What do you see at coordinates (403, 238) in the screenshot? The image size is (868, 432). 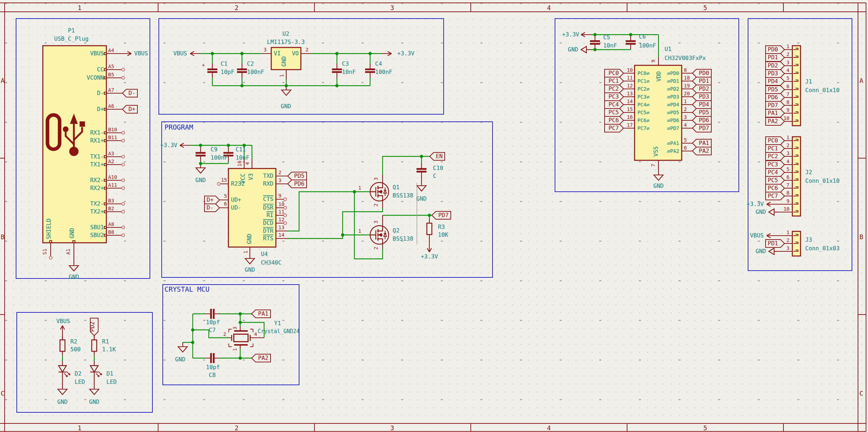 I see `q2-value: BSS138` at bounding box center [403, 238].